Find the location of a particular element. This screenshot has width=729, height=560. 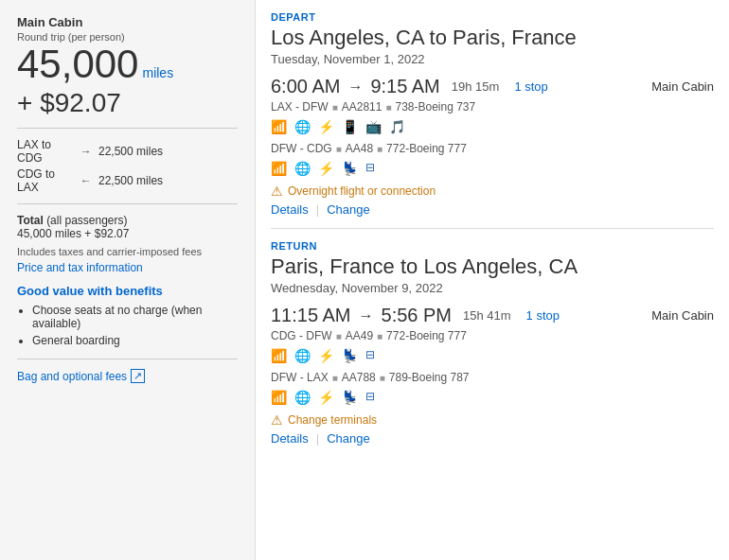

rusb-icon-2: ⚡ is located at coordinates (326, 397).